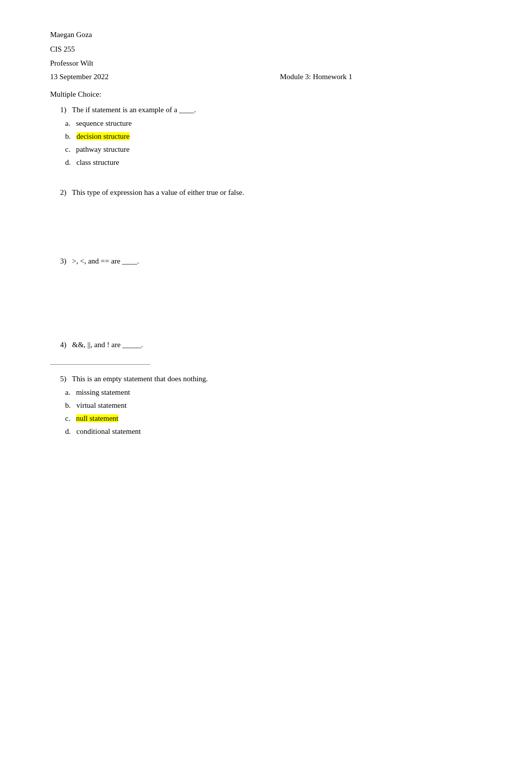 This screenshot has width=532, height=782. I want to click on question-1-body: The if statement is an example of a ____…, so click(134, 110).